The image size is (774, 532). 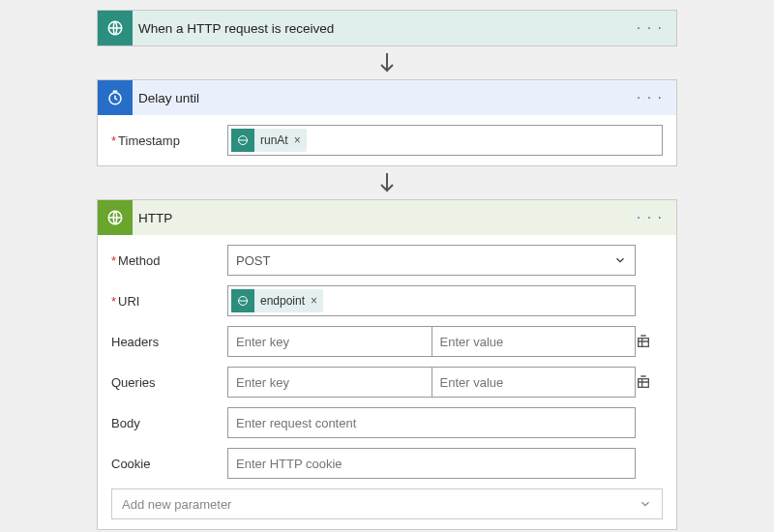 I want to click on delay-title: Delay until, so click(x=381, y=99).